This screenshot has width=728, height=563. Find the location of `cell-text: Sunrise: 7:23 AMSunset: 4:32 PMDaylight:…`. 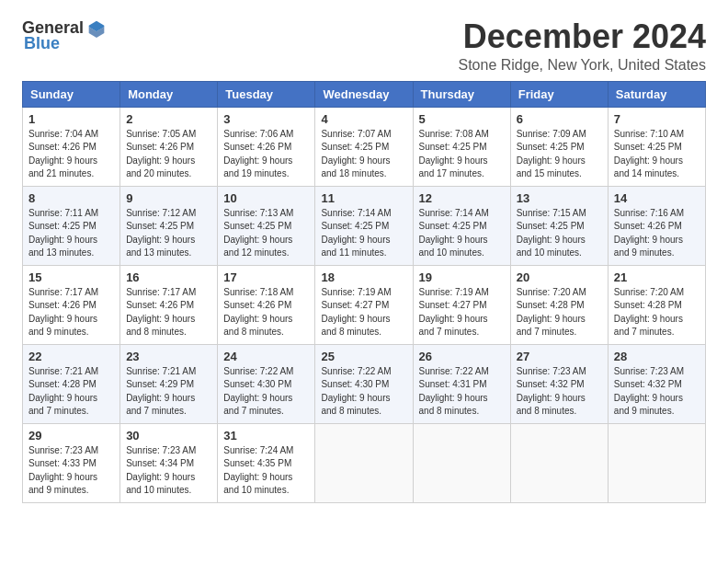

cell-text: Sunrise: 7:23 AMSunset: 4:32 PMDaylight:… is located at coordinates (552, 392).